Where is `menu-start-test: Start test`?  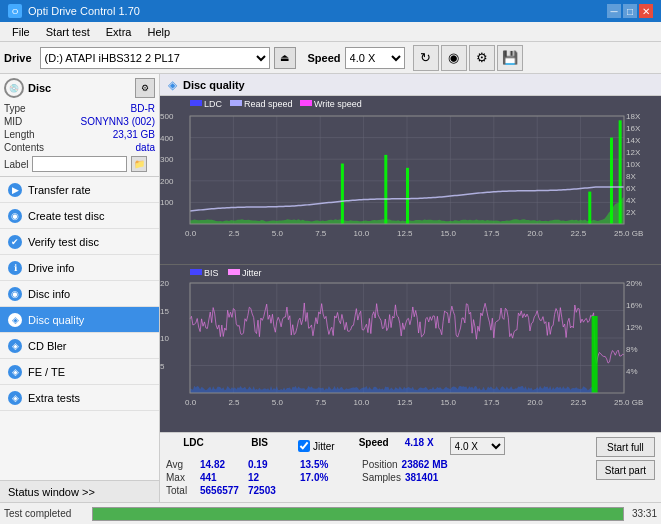 menu-start-test: Start test is located at coordinates (68, 32).